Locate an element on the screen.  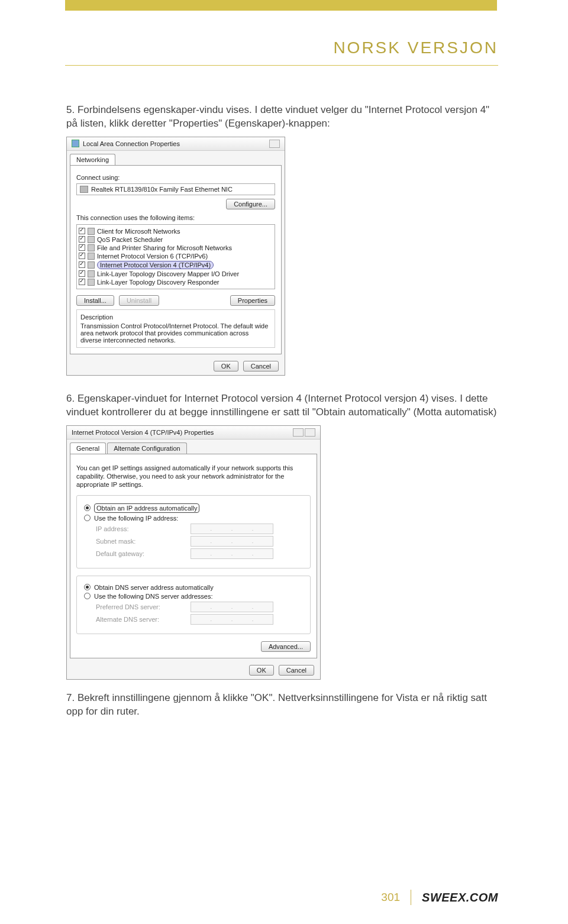
list-item: Internet Protocol Version 6 (TCP/IPv6) is located at coordinates (176, 256).